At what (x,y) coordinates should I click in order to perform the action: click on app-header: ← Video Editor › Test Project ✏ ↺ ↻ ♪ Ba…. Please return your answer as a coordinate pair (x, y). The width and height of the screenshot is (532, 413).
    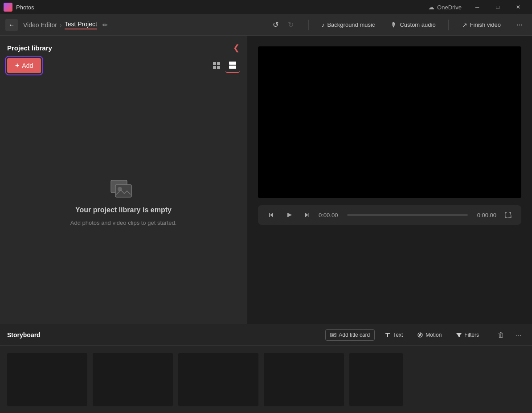
    Looking at the image, I should click on (266, 25).